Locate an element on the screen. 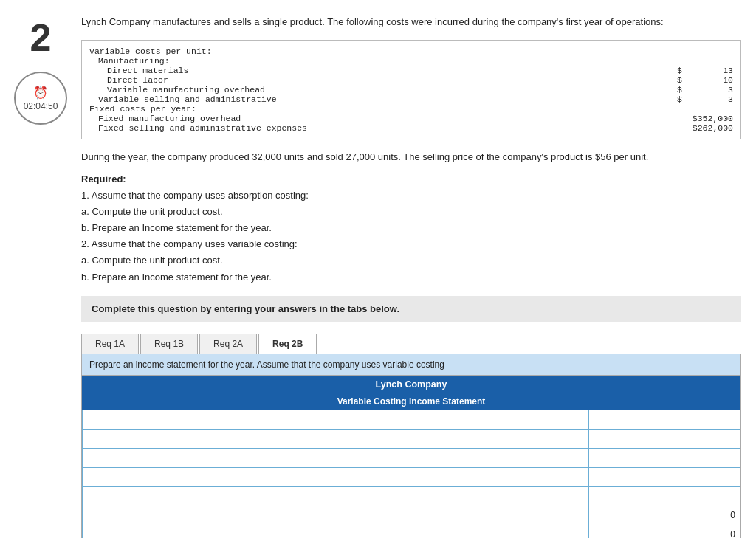 This screenshot has height=538, width=756. row2-label is located at coordinates (263, 438).